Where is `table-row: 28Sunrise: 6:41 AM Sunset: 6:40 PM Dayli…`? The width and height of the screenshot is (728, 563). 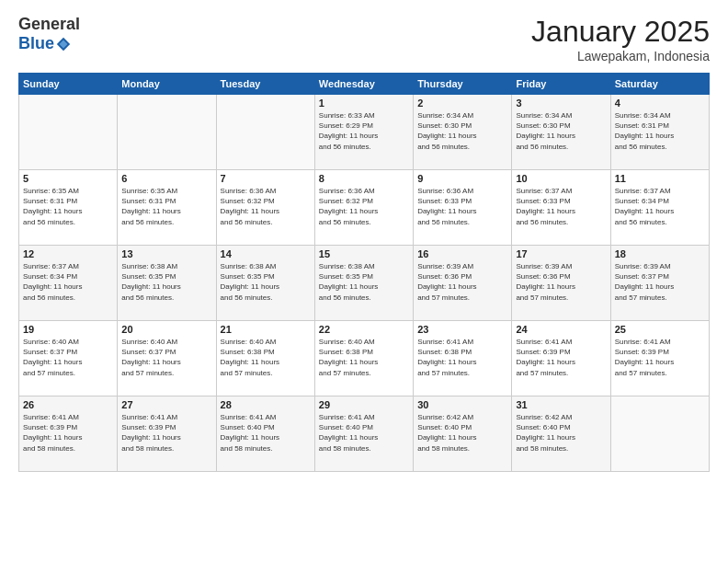
table-row: 28Sunrise: 6:41 AM Sunset: 6:40 PM Dayli… is located at coordinates (265, 434).